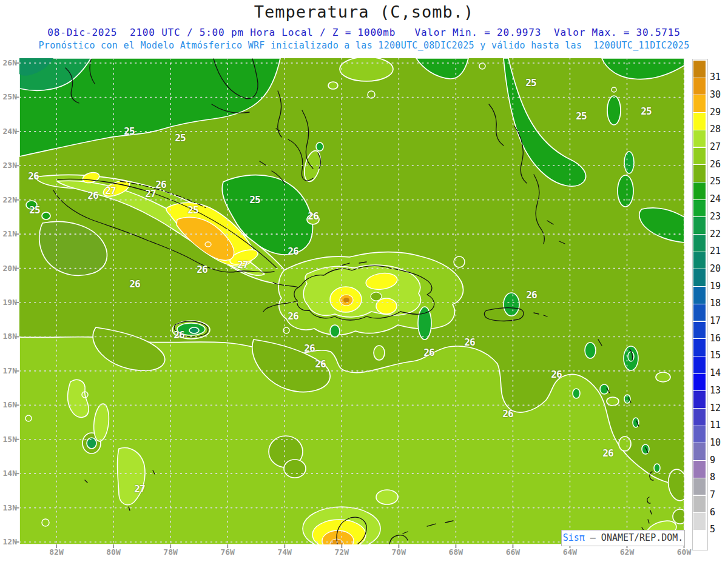 This screenshot has width=728, height=562. What do you see at coordinates (719, 269) in the screenshot?
I see `colorbar-tick-label: 20` at bounding box center [719, 269].